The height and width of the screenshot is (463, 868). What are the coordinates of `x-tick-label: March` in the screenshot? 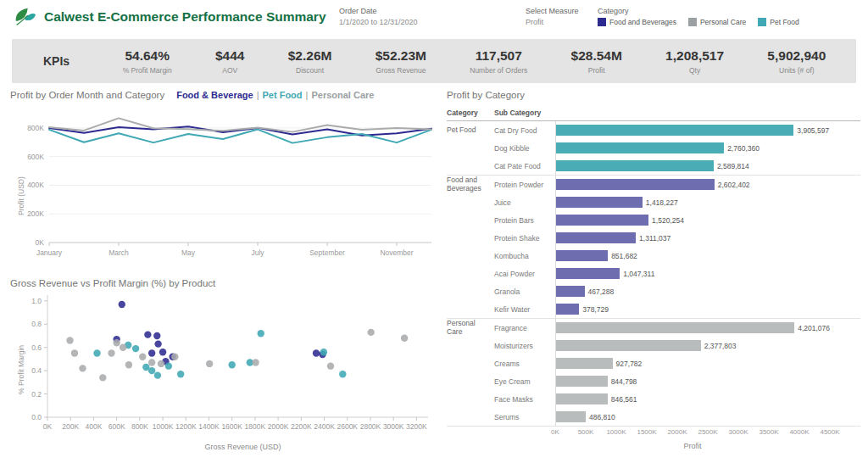 It's located at (119, 253).